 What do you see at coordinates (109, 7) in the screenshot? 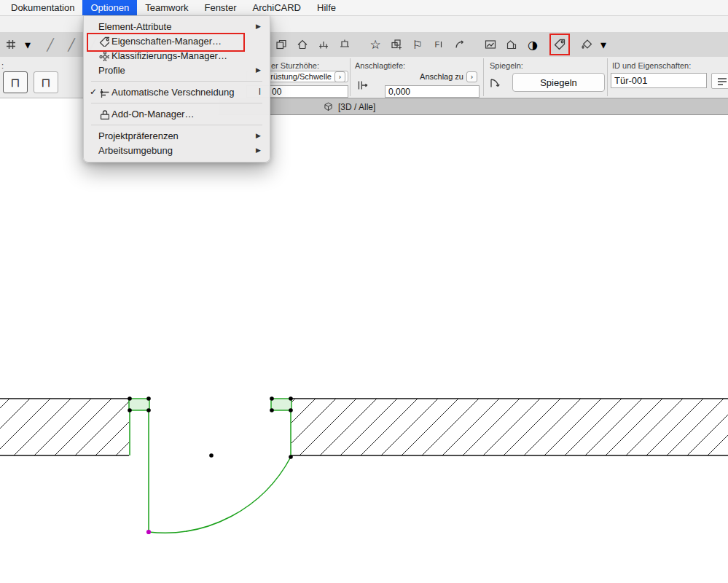
I see `menu-optionen: Optionen` at bounding box center [109, 7].